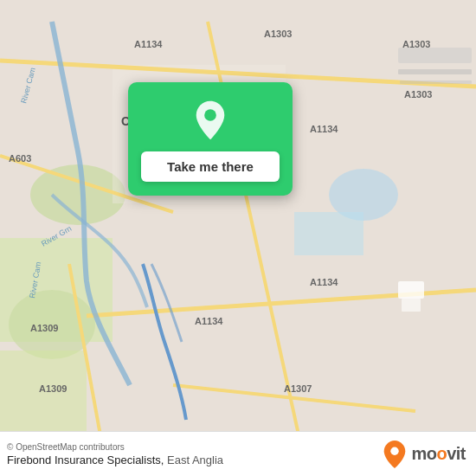 This screenshot has height=476, width=476. I want to click on moovit-brand-text: moovit, so click(438, 453).